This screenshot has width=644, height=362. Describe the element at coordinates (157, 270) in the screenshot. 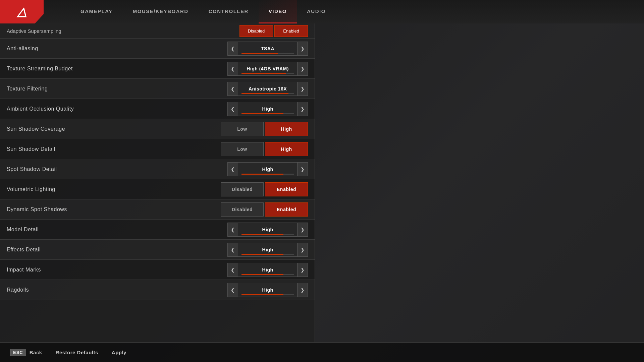

I see `setting-row-impact-marks: Impact Marks❮High❯` at that location.